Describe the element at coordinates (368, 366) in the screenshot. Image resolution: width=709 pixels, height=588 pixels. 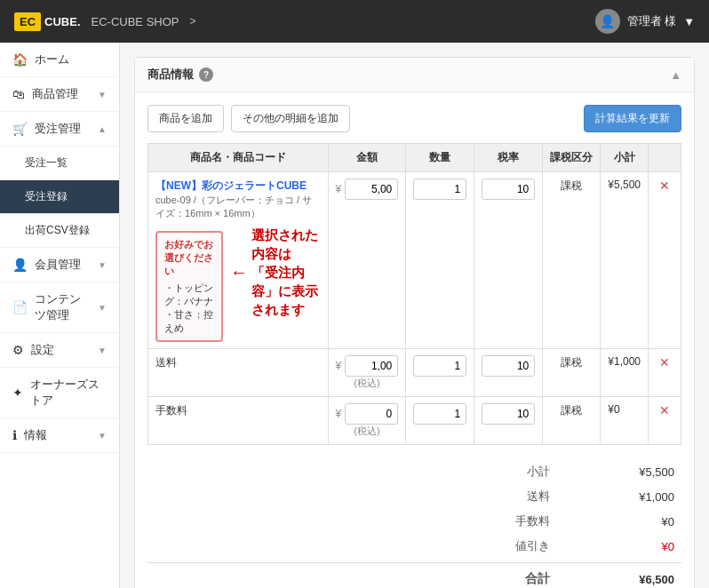
I see `shipping-price-wrap: ¥` at that location.